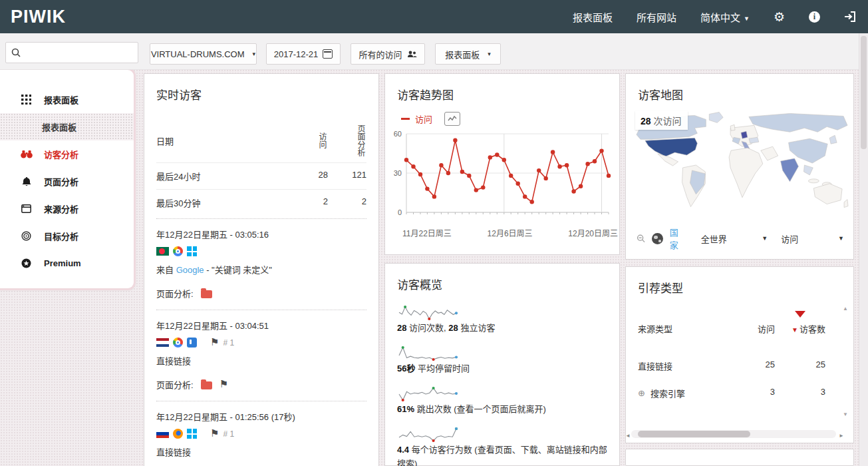 The image size is (868, 466). What do you see at coordinates (67, 100) in the screenshot?
I see `sidebar-item-dashboard: 报表面板` at bounding box center [67, 100].